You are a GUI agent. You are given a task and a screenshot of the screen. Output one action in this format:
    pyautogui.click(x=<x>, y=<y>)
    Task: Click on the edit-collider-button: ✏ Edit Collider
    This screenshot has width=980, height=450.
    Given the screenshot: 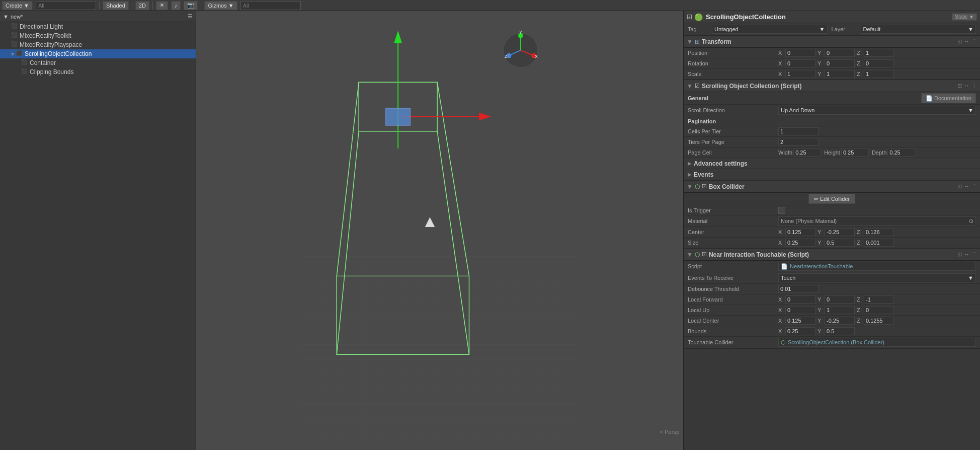 What is the action you would take?
    pyautogui.click(x=832, y=199)
    